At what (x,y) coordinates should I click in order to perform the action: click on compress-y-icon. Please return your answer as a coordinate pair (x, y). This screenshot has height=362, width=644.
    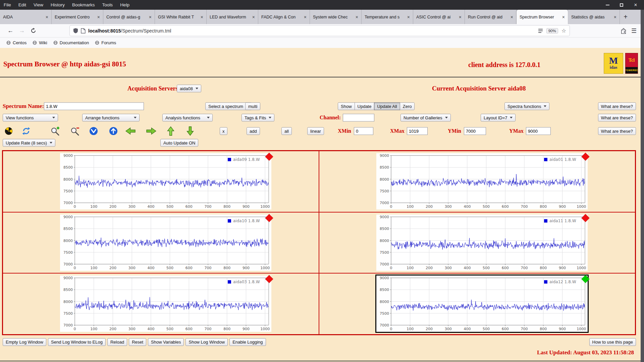
    Looking at the image, I should click on (94, 131).